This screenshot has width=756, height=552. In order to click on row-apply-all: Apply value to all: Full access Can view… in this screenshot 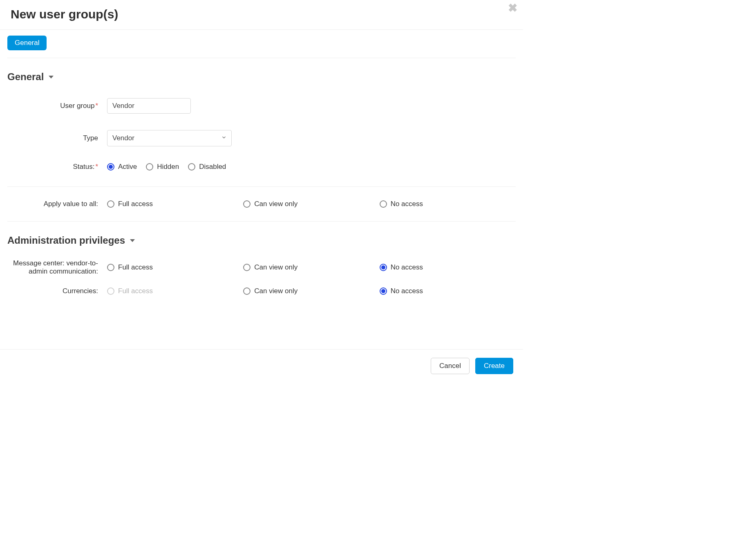, I will do `click(262, 204)`.